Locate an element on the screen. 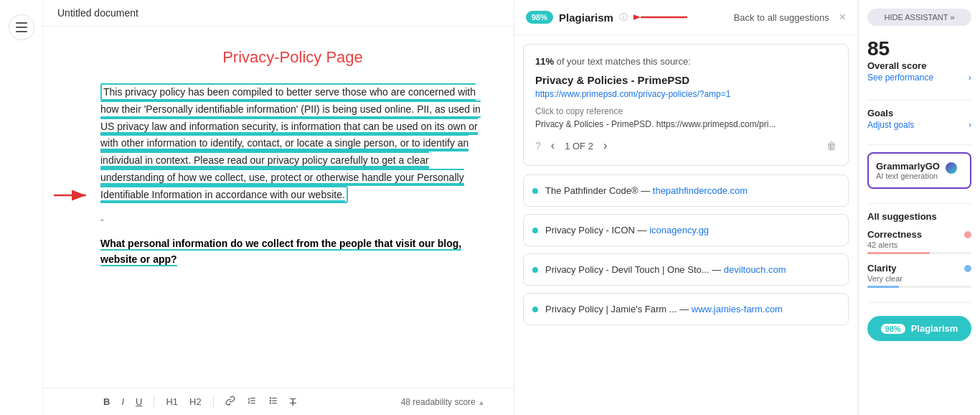  copy-ref-text: Privacy & Policies - PrimePSD. https://w… is located at coordinates (686, 124).